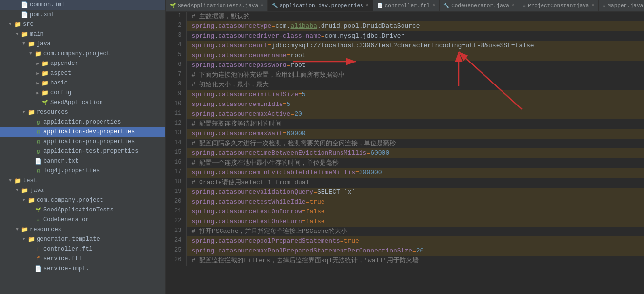 The image size is (644, 294). I want to click on line-number: 19, so click(176, 192).